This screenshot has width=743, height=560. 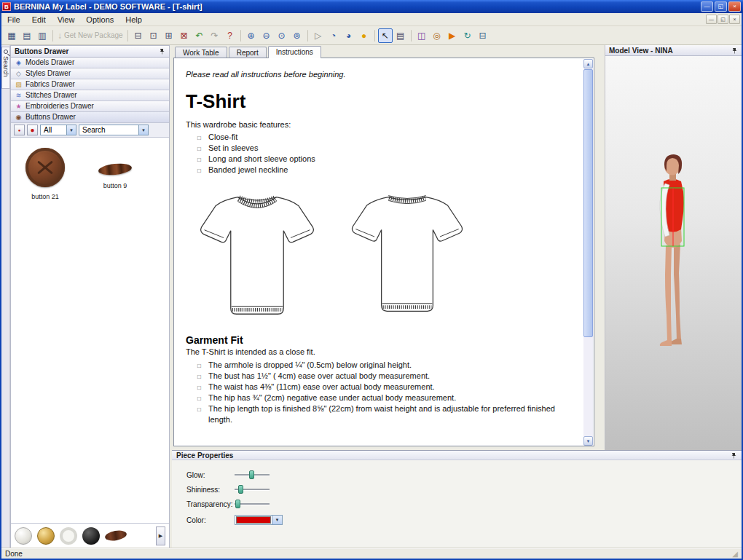 I want to click on resize-grip: ◢, so click(x=735, y=554).